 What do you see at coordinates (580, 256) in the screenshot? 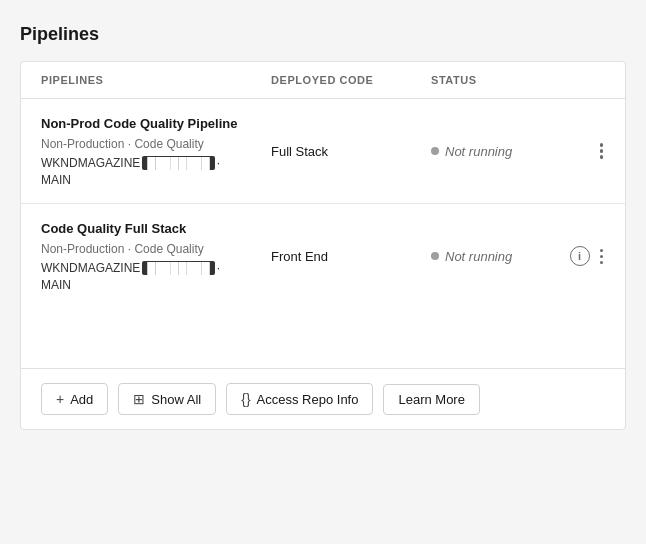
I see `info-icon-2: i` at bounding box center [580, 256].